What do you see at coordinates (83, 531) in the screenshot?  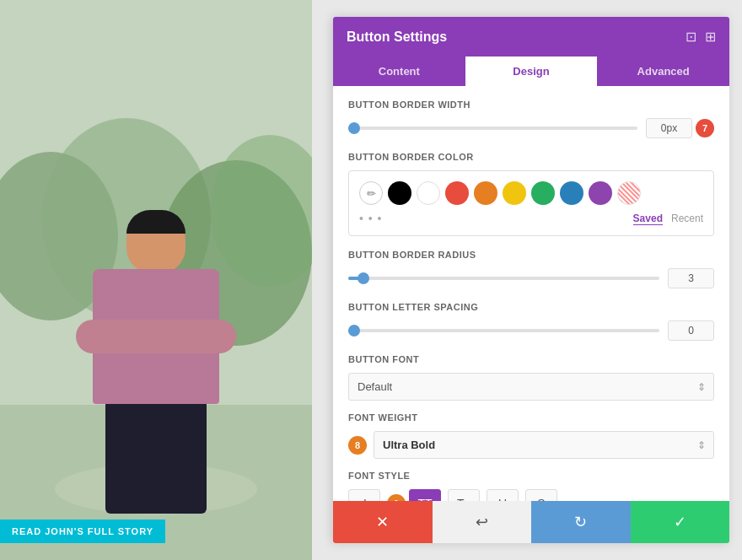 I see `cta-banner: READ JOHN'S FULL STORY` at bounding box center [83, 531].